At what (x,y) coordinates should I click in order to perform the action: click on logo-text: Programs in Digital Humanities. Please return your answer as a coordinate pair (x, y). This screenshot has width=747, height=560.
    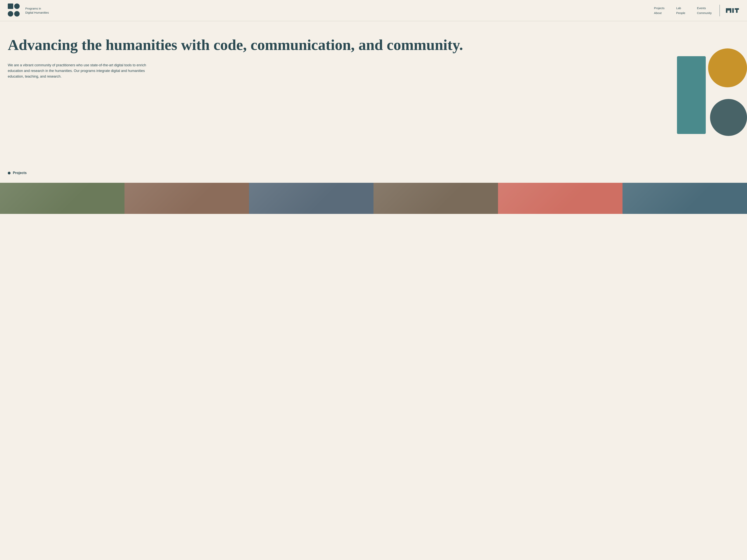
    Looking at the image, I should click on (37, 10).